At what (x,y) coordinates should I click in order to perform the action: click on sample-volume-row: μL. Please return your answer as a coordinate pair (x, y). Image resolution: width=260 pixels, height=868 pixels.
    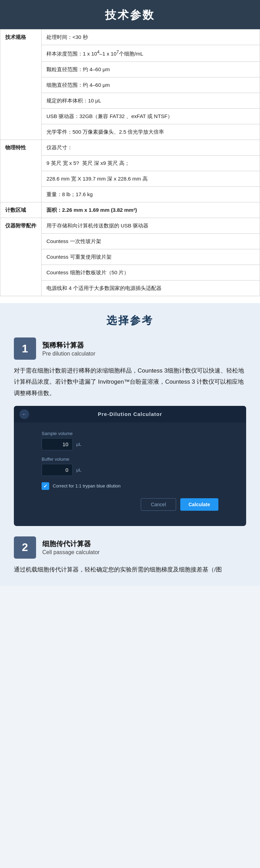
    Looking at the image, I should click on (130, 444).